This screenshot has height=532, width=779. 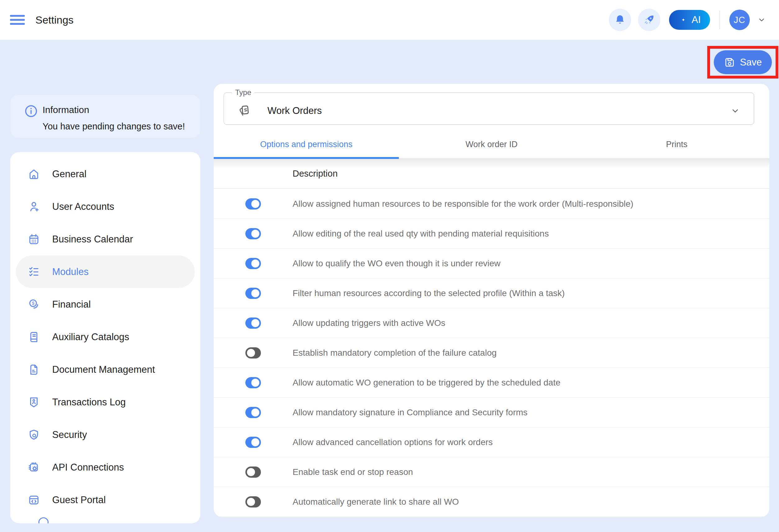 What do you see at coordinates (105, 304) in the screenshot?
I see `sidebar-item-financial: Financial` at bounding box center [105, 304].